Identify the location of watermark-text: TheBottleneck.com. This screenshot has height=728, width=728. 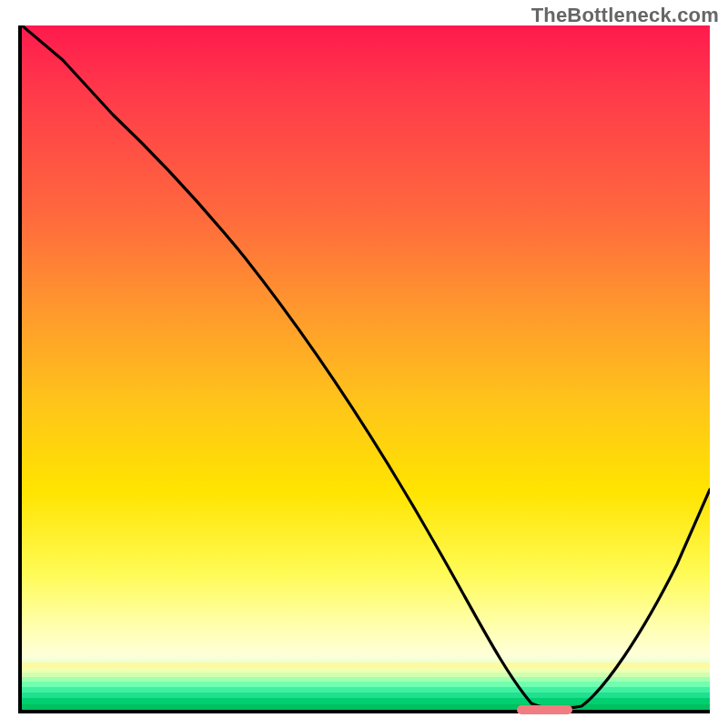
(625, 15).